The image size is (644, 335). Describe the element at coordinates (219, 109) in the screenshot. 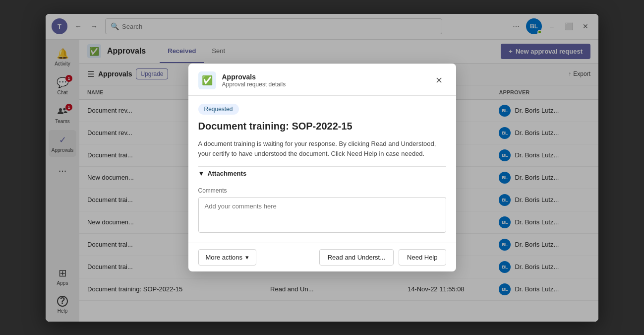

I see `modal-status-badge: Requested` at that location.